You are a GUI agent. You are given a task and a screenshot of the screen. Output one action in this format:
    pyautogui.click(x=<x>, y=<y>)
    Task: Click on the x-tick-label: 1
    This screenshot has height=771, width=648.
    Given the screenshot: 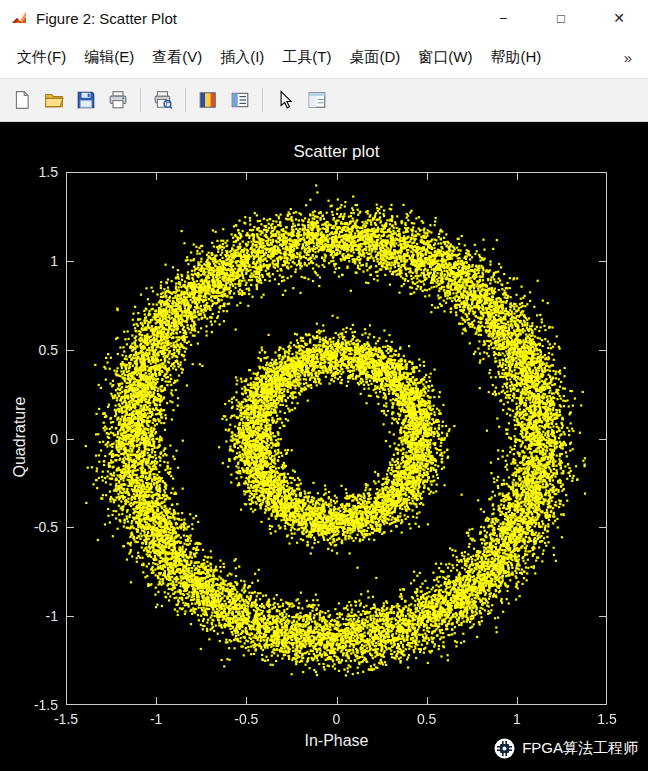 What is the action you would take?
    pyautogui.click(x=517, y=719)
    